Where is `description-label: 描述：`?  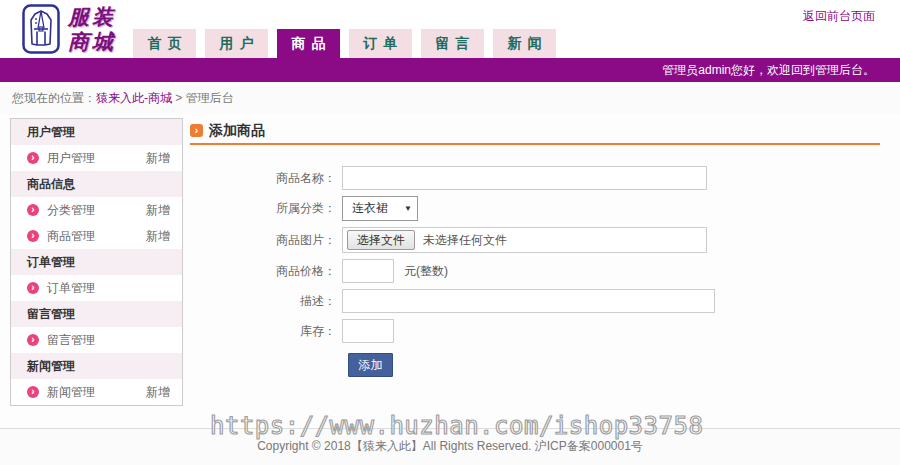 description-label: 描述： is located at coordinates (266, 302).